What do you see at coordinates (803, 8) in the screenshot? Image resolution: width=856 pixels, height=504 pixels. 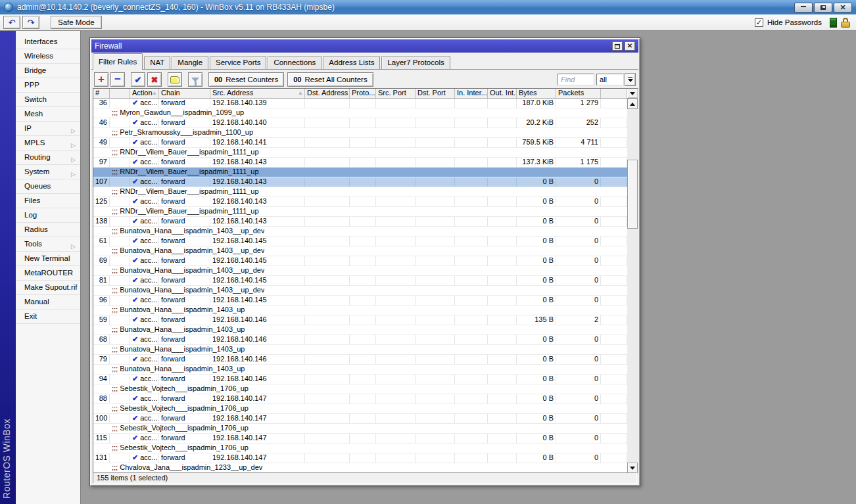 I see `minimize-button` at bounding box center [803, 8].